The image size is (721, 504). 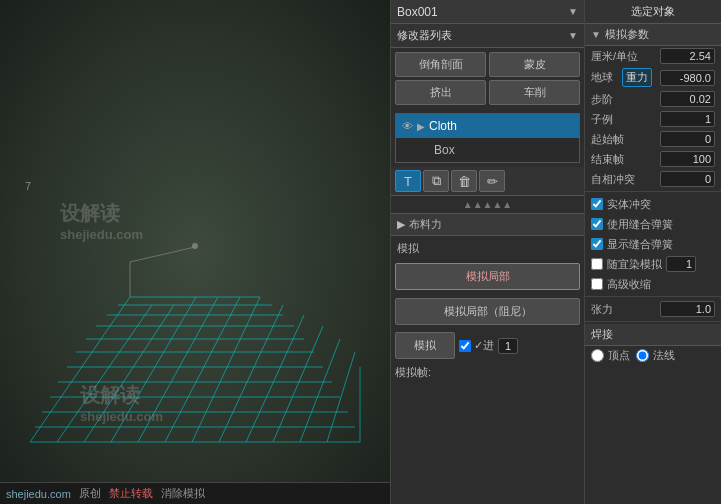 I want to click on viewport-bottom-bar: shejiedu.com 原创 禁止转载 消除模拟, so click(x=195, y=493).